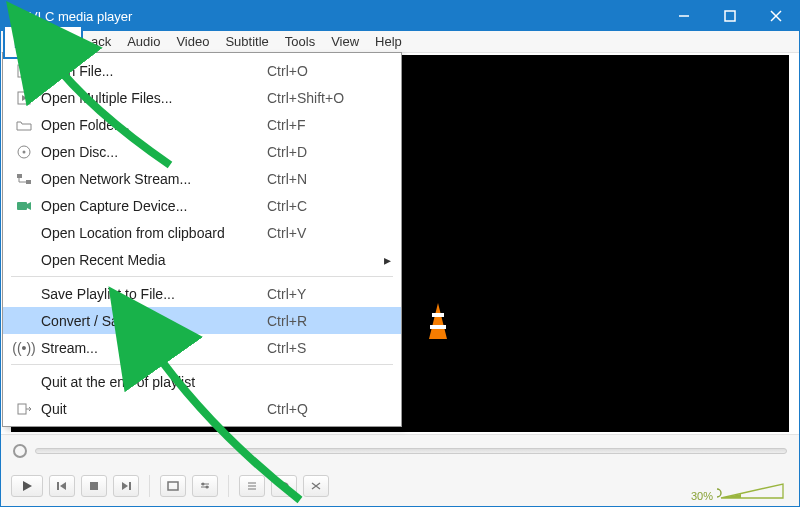  I want to click on menu-view: View, so click(345, 42).